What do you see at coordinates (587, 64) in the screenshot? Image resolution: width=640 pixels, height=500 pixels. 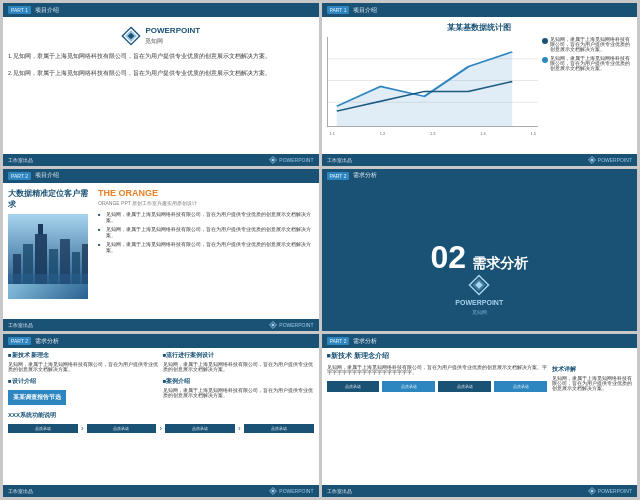 I see `legend-item-2: 见知网，隶属于上海觅知网络科技有限公司，旨在为用户提供专业优质的创意展示文档解决…` at bounding box center [587, 64].